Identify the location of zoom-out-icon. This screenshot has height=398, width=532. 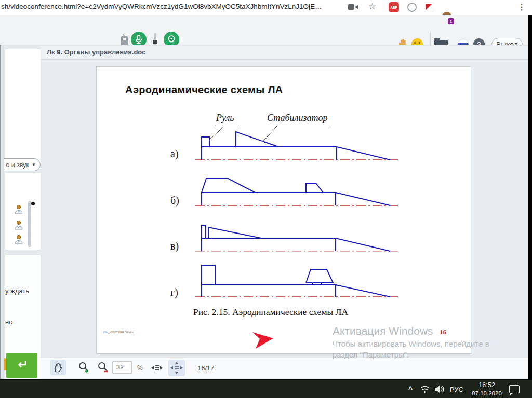
(103, 367).